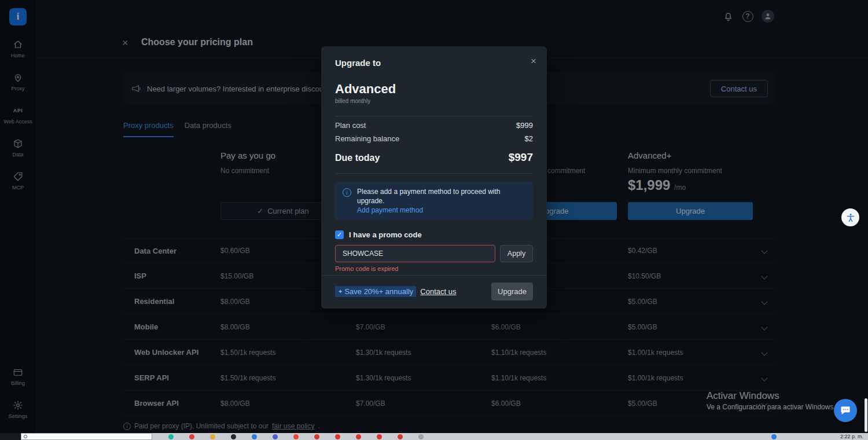 This screenshot has height=440, width=868. What do you see at coordinates (866, 415) in the screenshot?
I see `scrollbar-thumb` at bounding box center [866, 415].